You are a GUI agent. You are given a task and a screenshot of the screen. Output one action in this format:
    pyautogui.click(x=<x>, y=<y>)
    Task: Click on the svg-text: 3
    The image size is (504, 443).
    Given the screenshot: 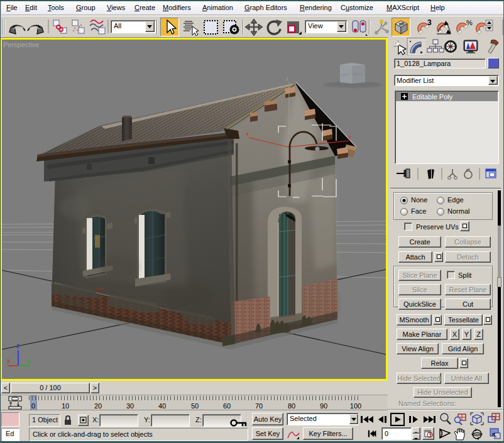 What is the action you would take?
    pyautogui.click(x=430, y=23)
    